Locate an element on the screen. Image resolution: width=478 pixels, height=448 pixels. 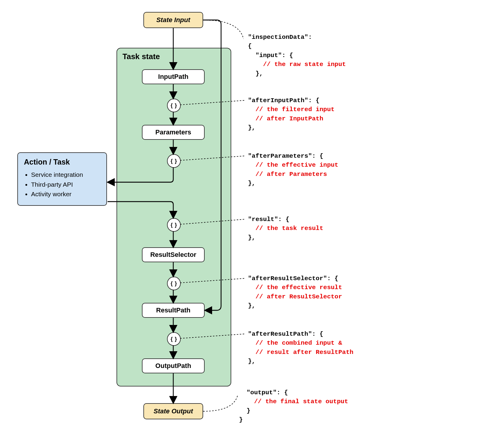
action-title: Action / Task is located at coordinates (62, 162).